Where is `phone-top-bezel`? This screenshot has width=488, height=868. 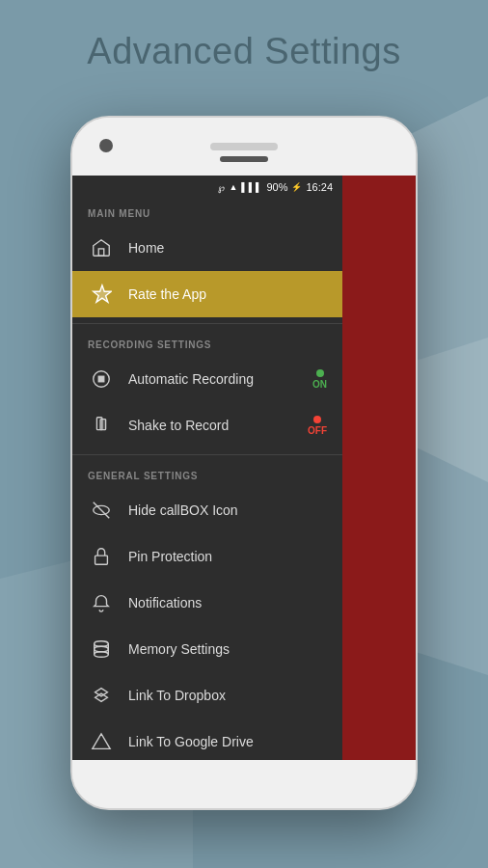
phone-top-bezel is located at coordinates (244, 147).